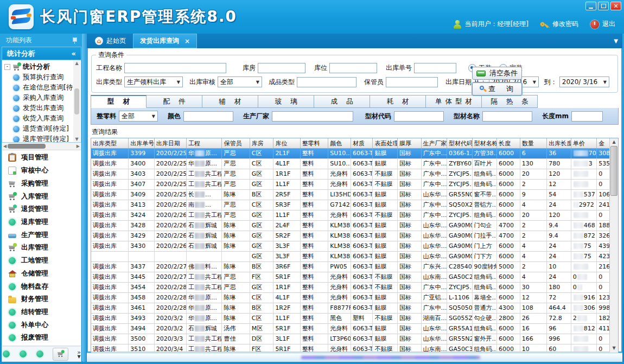 This screenshot has height=364, width=624. Describe the element at coordinates (41, 157) in the screenshot. I see `sidebar-item-项目管理: 项目管理` at that location.